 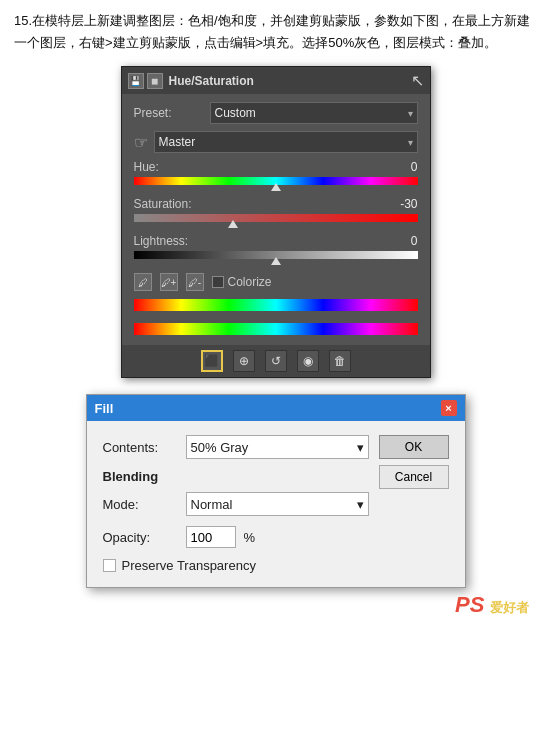 What do you see at coordinates (276, 218) in the screenshot?
I see `sat-track` at bounding box center [276, 218].